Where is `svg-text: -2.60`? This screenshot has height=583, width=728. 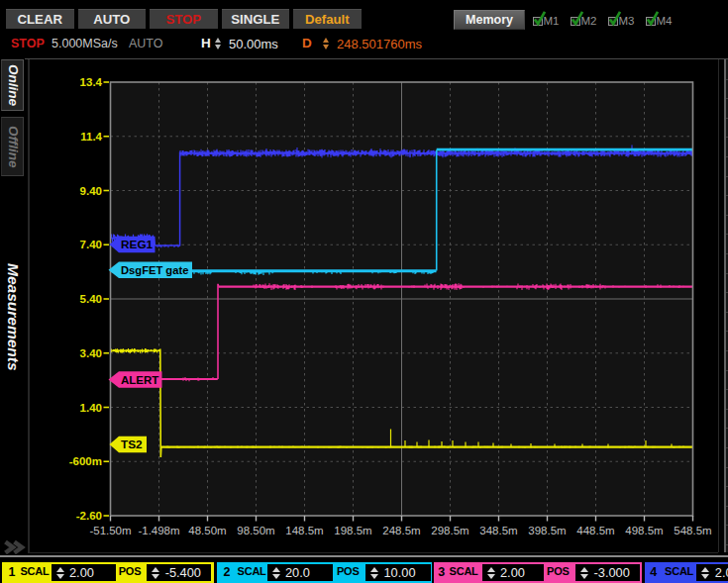 svg-text: -2.60 is located at coordinates (89, 516).